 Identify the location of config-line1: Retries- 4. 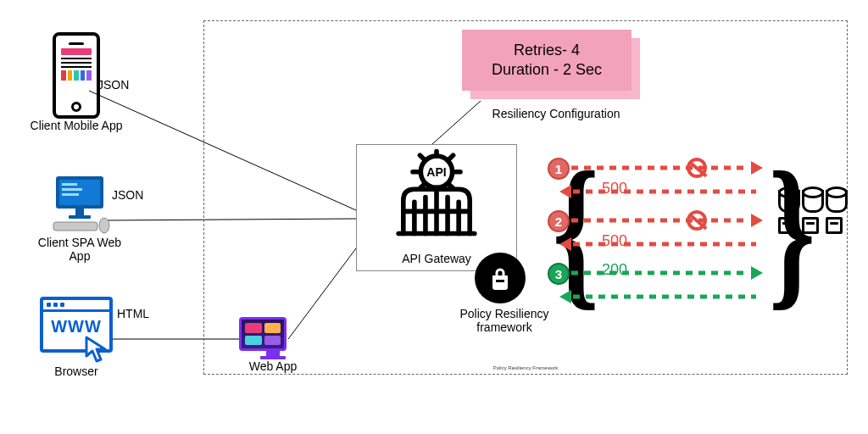
(547, 51).